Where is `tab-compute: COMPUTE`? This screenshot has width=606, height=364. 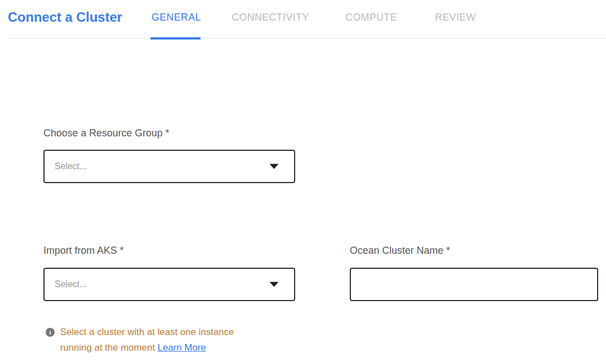 tab-compute: COMPUTE is located at coordinates (371, 18).